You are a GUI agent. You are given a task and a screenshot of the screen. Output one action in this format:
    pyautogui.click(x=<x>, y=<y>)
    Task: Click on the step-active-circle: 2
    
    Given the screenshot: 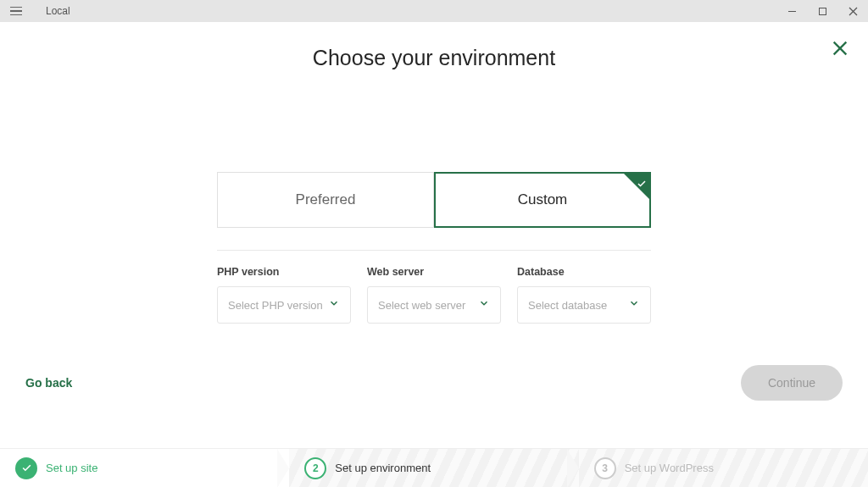 What is the action you would take?
    pyautogui.click(x=315, y=468)
    